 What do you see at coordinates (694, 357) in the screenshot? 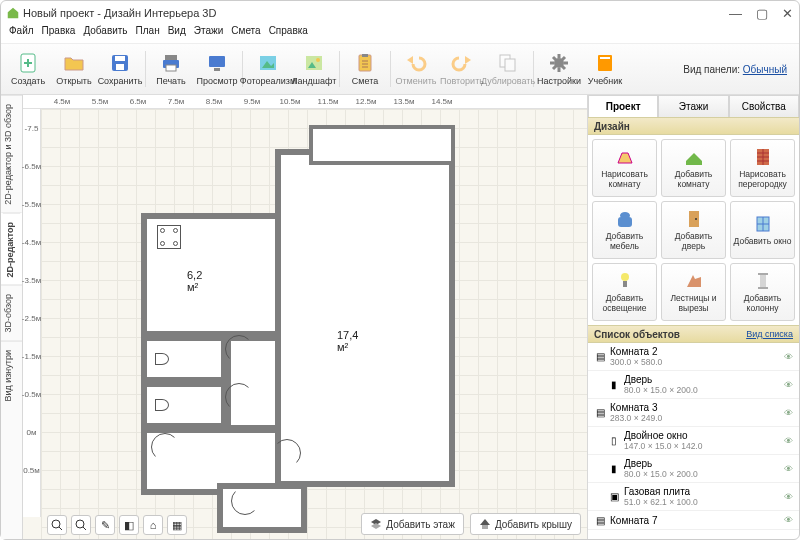
I see `object-row: ▤Комната 2300.0 × 580.0👁` at bounding box center [694, 357].